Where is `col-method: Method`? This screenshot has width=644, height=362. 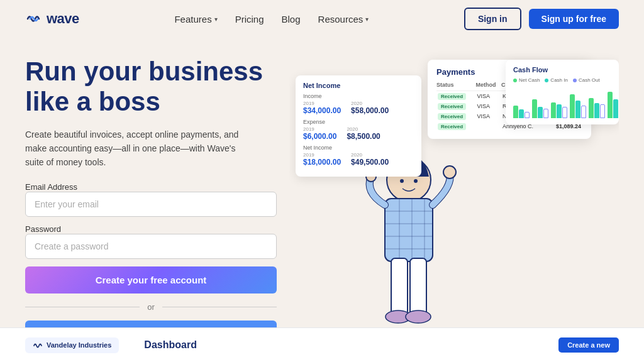 col-method: Method is located at coordinates (488, 87).